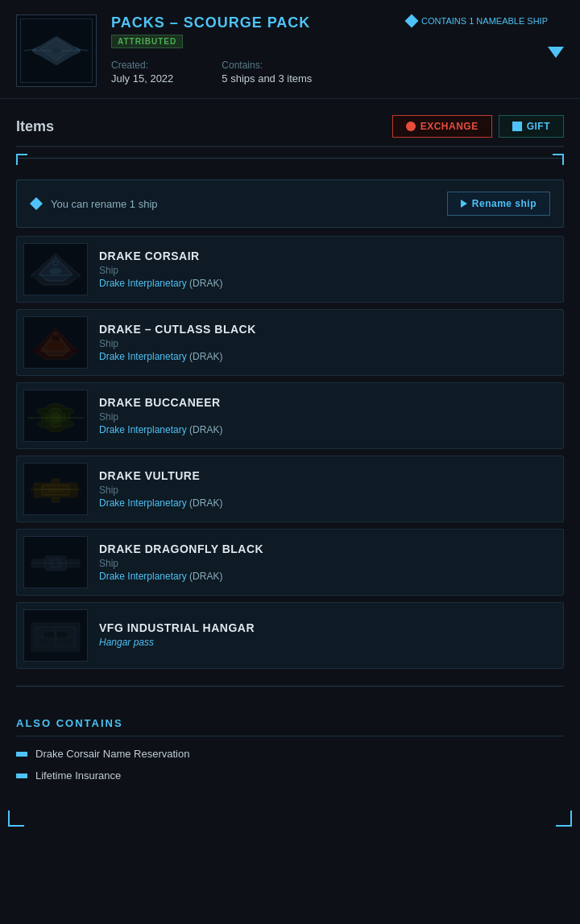 Image resolution: width=580 pixels, height=924 pixels. What do you see at coordinates (105, 204) in the screenshot?
I see `rename-message: You can rename 1 ship` at bounding box center [105, 204].